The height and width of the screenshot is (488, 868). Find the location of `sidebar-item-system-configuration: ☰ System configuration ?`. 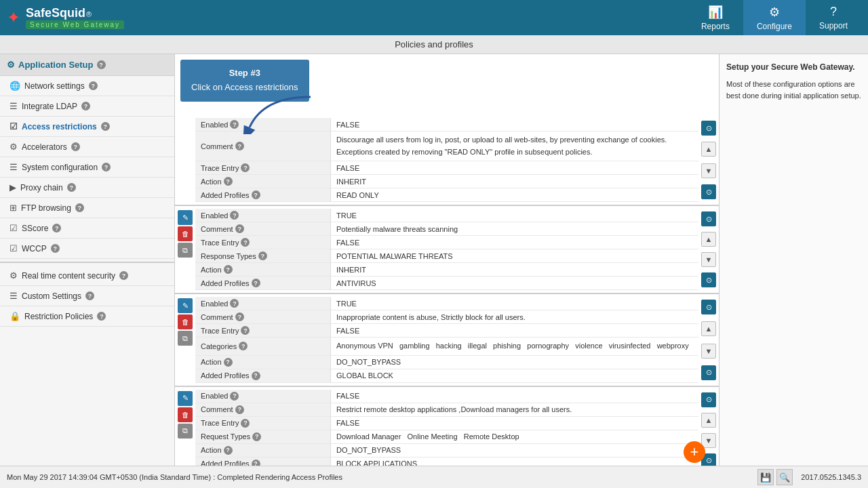

sidebar-item-system-configuration: ☰ System configuration ? is located at coordinates (87, 167).